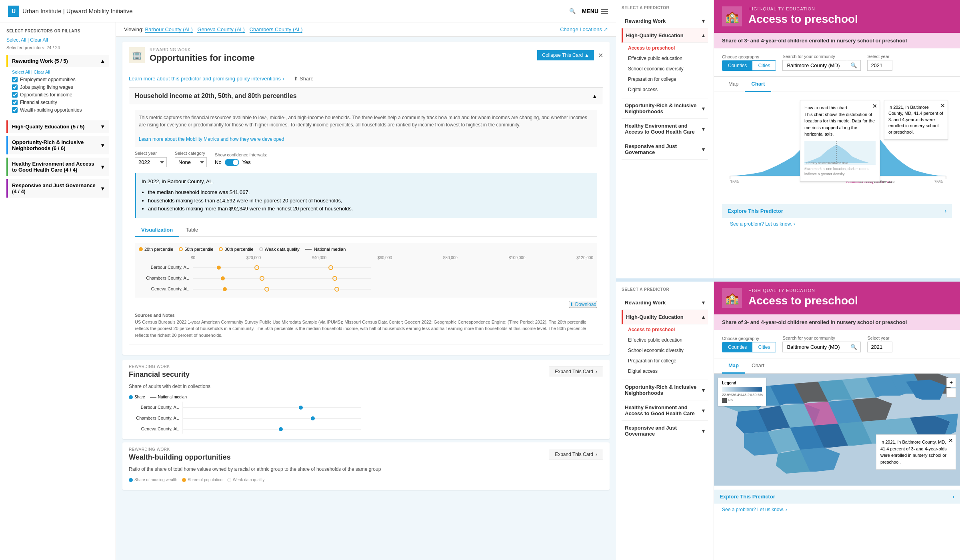 This screenshot has height=560, width=960. I want to click on bottom-year-select: 2021, so click(880, 347).